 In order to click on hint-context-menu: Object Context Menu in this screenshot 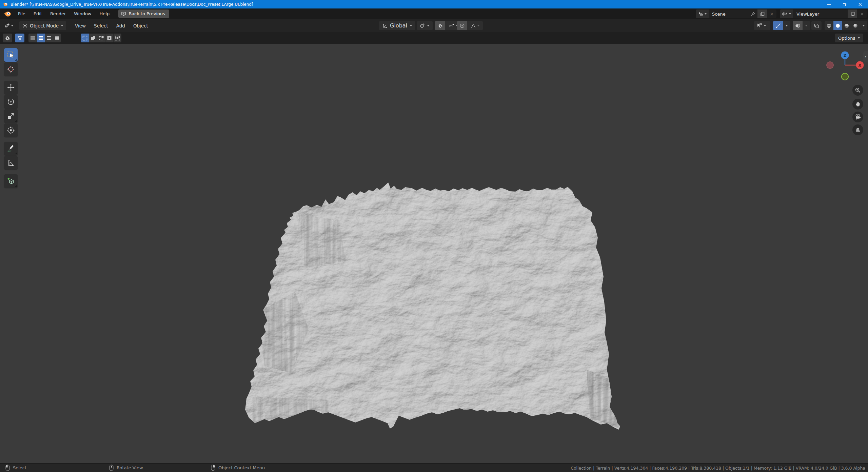, I will do `click(238, 468)`.